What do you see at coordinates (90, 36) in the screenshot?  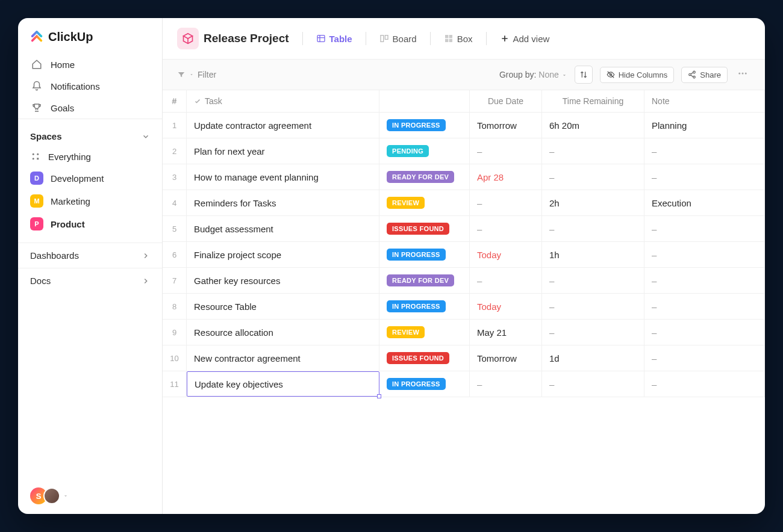 I see `brand-logo: ClickUp` at bounding box center [90, 36].